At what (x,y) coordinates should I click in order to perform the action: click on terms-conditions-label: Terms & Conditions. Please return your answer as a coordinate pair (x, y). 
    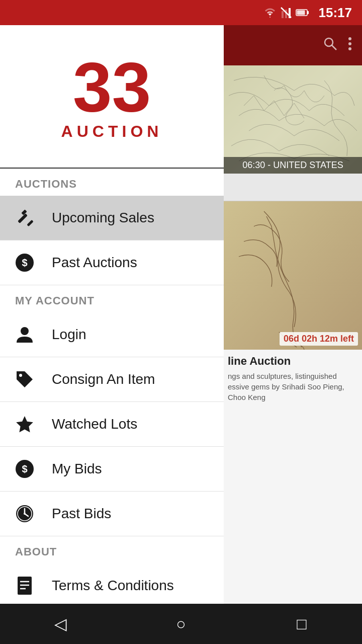
    Looking at the image, I should click on (113, 586).